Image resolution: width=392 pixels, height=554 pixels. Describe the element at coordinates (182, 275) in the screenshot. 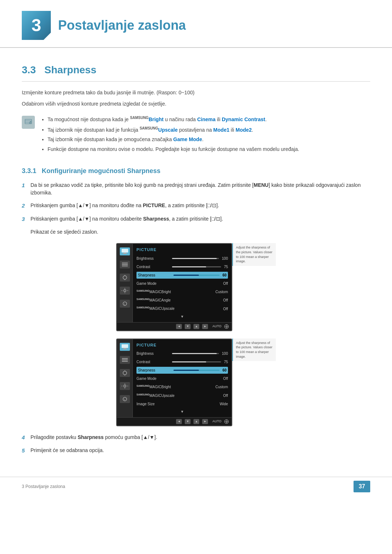

I see `monitor-row-sharpness-1: Sharpness 60` at that location.